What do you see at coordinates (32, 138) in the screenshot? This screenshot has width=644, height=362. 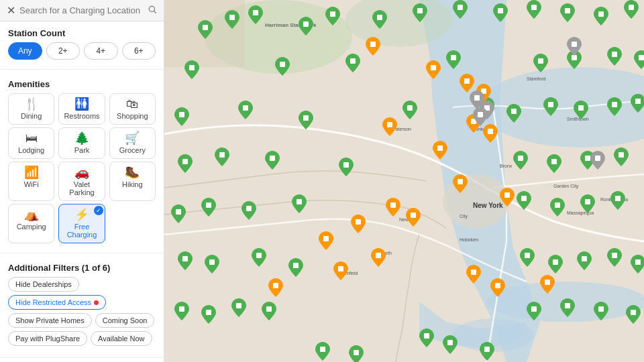 I see `lodging-icon: 🛏` at bounding box center [32, 138].